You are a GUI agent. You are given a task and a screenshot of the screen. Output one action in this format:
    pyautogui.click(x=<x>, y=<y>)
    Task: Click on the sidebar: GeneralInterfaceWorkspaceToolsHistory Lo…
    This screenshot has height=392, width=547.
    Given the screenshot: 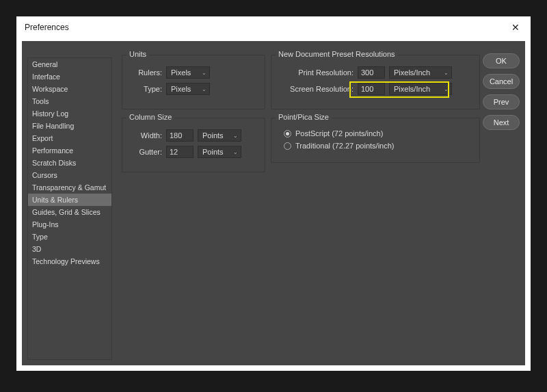 What is the action you would take?
    pyautogui.click(x=70, y=209)
    